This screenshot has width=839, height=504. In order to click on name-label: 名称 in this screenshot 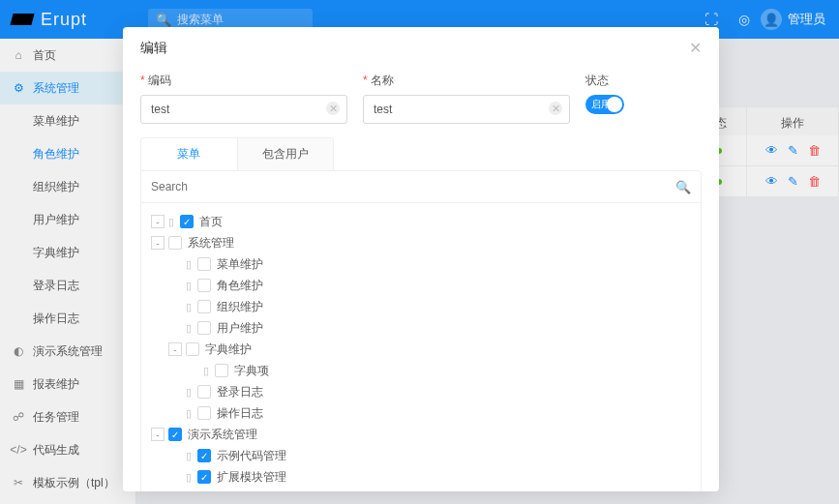, I will do `click(466, 81)`.